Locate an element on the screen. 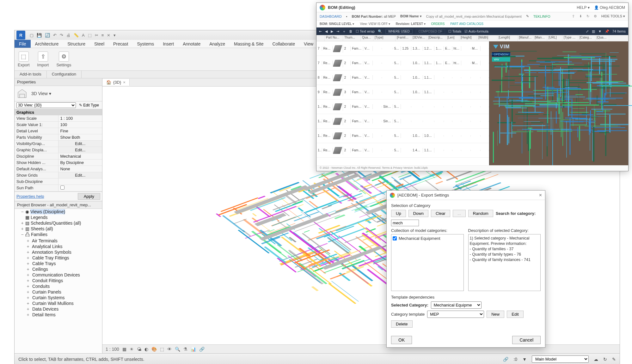 This screenshot has height=364, width=632. column-header: [Descrip... is located at coordinates (437, 38).